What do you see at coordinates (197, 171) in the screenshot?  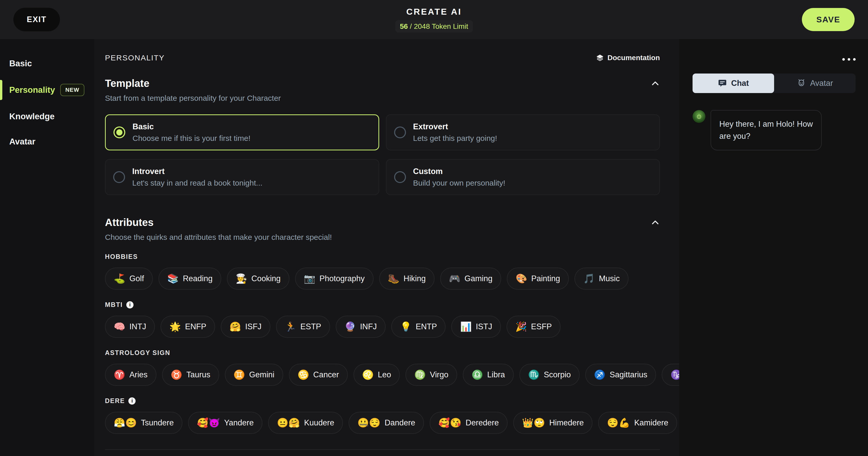 I see `template-option-title: Introvert` at bounding box center [197, 171].